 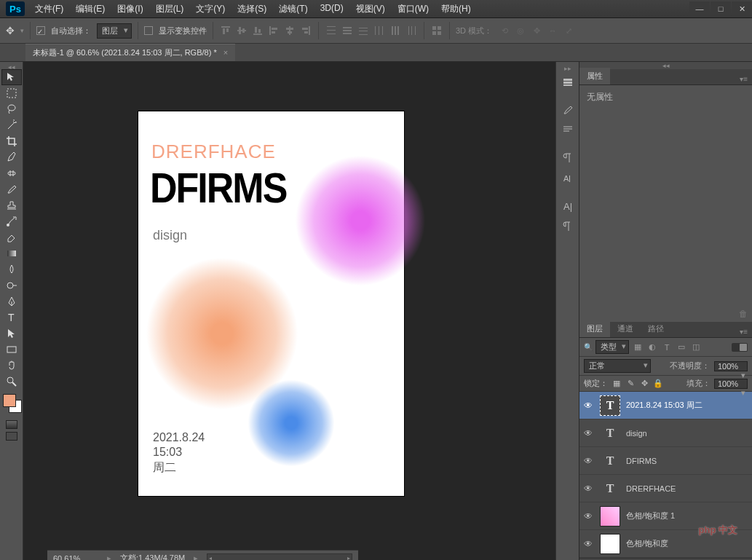 What do you see at coordinates (12, 366) in the screenshot?
I see `hand-tool` at bounding box center [12, 366].